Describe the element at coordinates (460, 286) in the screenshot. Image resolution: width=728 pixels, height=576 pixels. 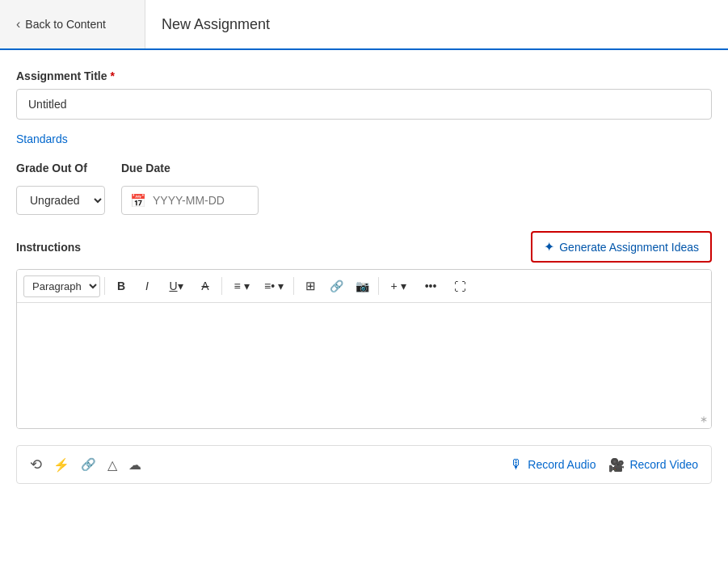
I see `expand-button: ⛶` at that location.